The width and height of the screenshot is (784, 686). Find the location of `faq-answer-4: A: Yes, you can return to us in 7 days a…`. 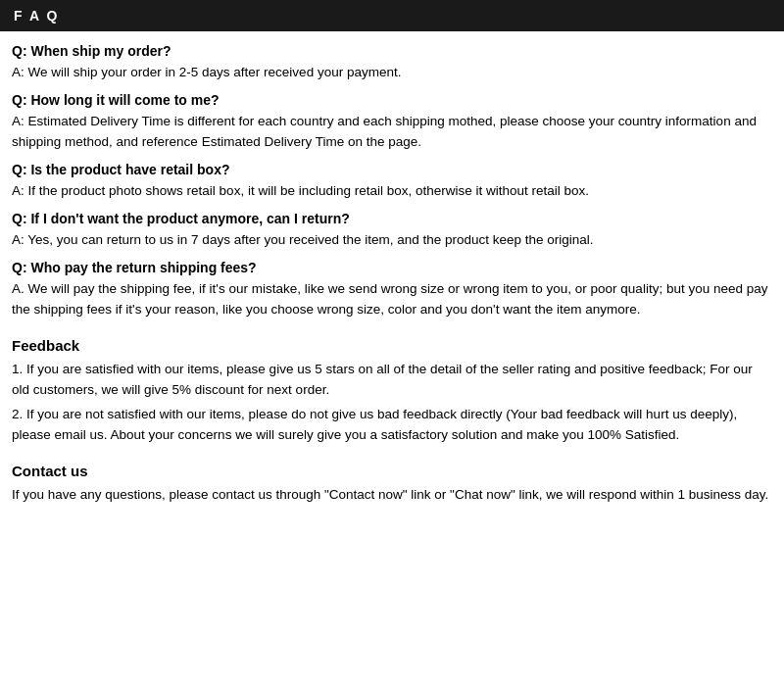

faq-answer-4: A: Yes, you can return to us in 7 days a… is located at coordinates (392, 240).